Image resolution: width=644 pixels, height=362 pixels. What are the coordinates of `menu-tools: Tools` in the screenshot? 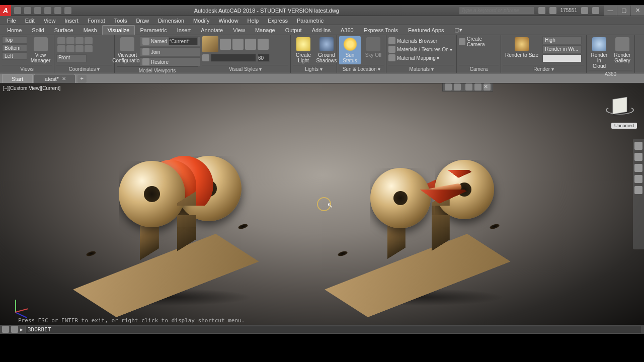 It's located at (121, 21).